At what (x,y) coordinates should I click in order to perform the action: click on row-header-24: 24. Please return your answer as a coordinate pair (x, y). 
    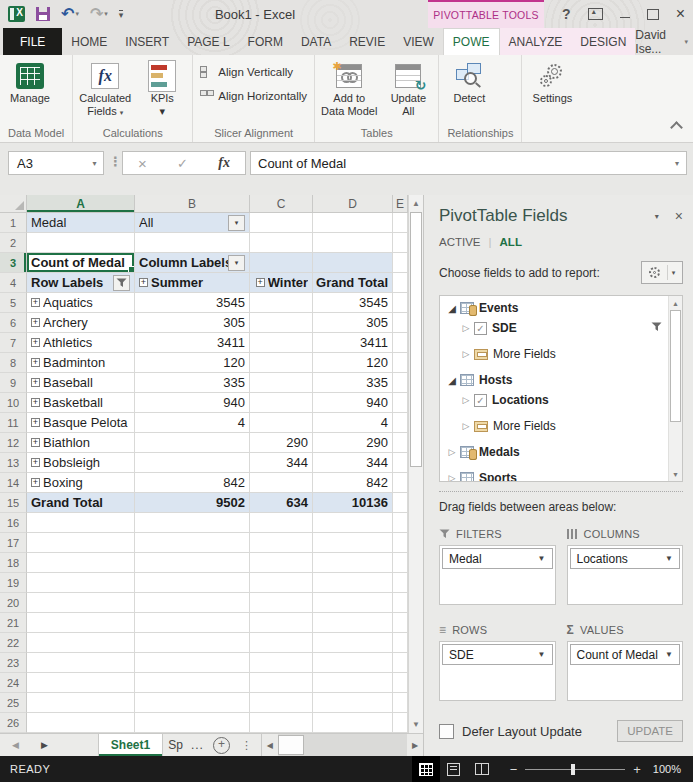
    Looking at the image, I should click on (14, 683).